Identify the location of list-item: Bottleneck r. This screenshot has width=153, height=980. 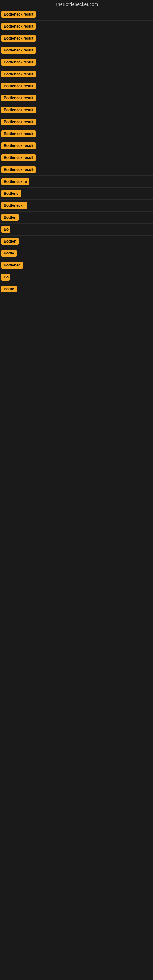
(76, 205).